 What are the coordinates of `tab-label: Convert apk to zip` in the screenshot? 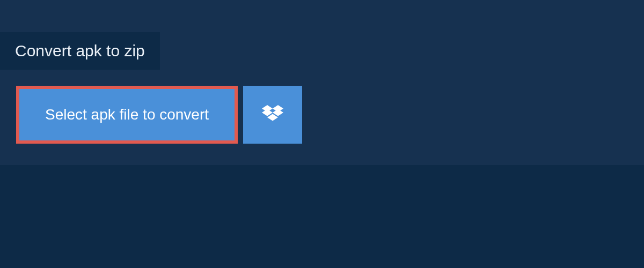 It's located at (80, 50).